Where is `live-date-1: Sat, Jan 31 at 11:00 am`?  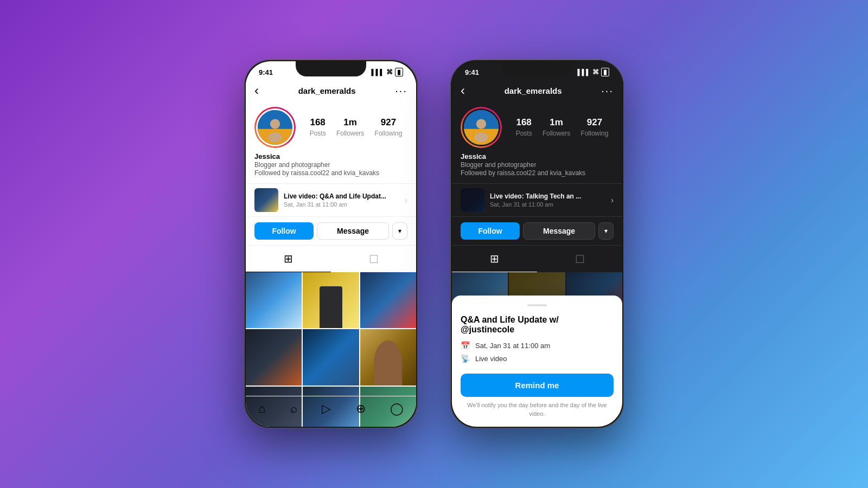 live-date-1: Sat, Jan 31 at 11:00 am is located at coordinates (342, 204).